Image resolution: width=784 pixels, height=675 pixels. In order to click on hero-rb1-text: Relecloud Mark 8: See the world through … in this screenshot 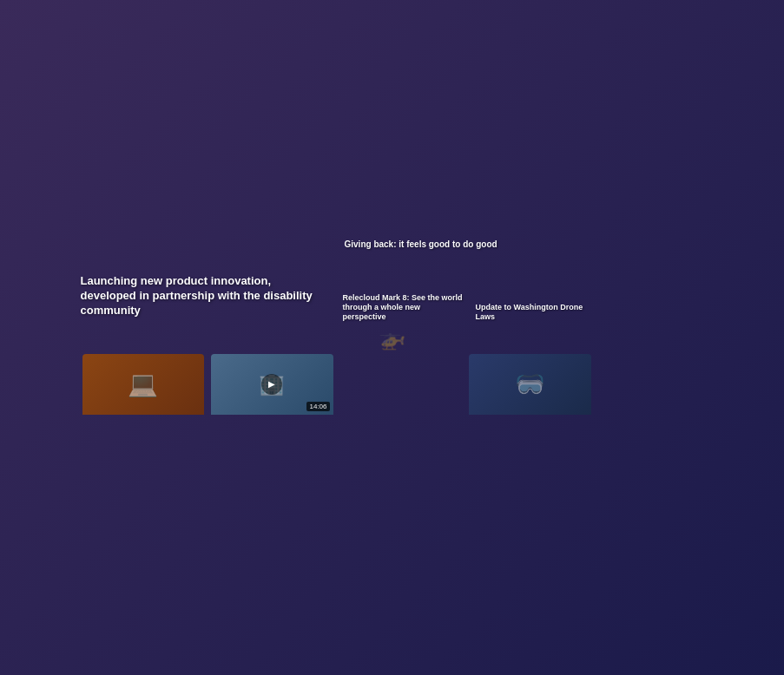, I will do `click(403, 307)`.